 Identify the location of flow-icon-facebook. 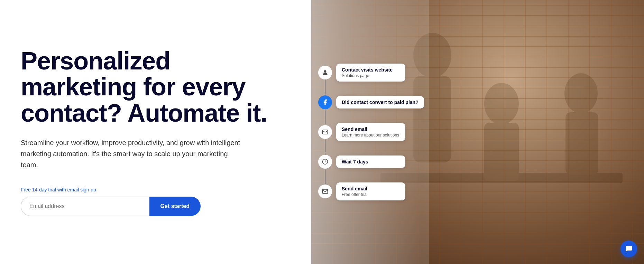
(325, 102).